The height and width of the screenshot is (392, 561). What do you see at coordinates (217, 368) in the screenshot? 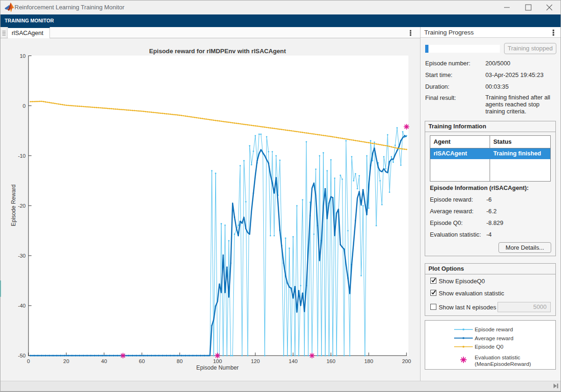
I see `svg-text: Episode Number` at bounding box center [217, 368].